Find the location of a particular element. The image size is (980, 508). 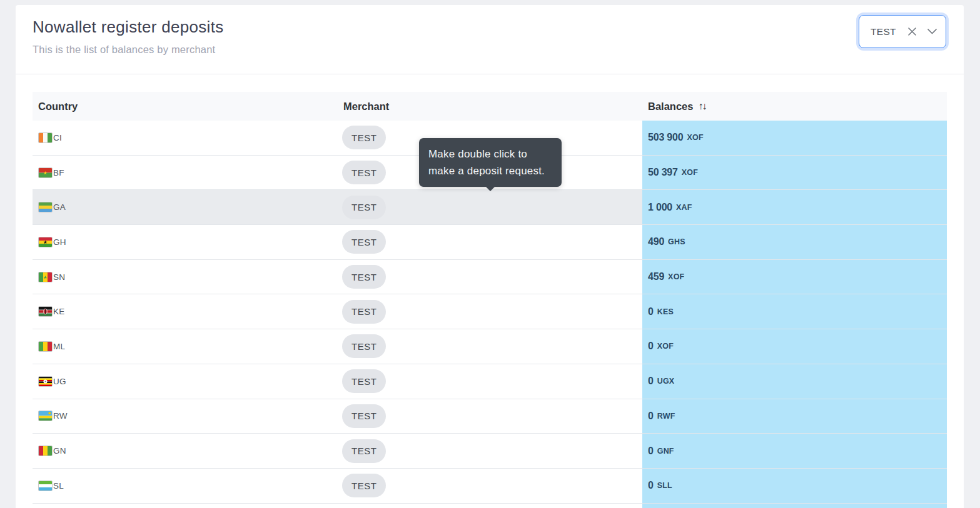

balance-currency: GHS is located at coordinates (677, 242).